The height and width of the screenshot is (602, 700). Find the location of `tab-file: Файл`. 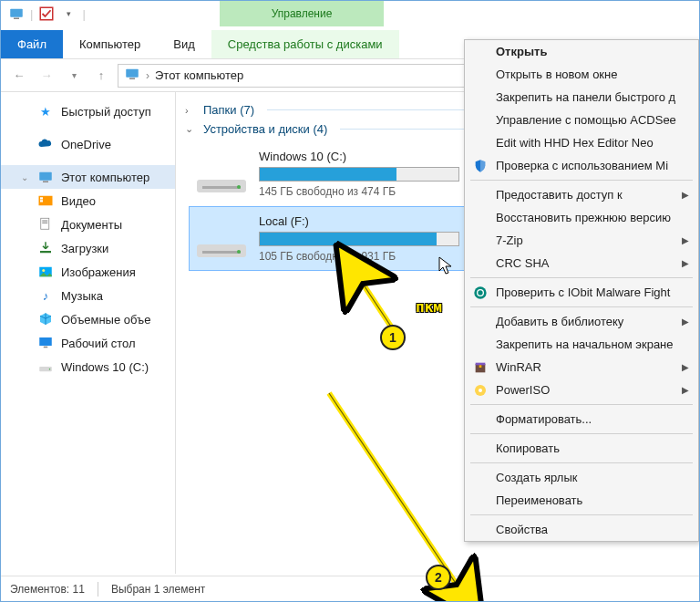

tab-file: Файл is located at coordinates (32, 44).